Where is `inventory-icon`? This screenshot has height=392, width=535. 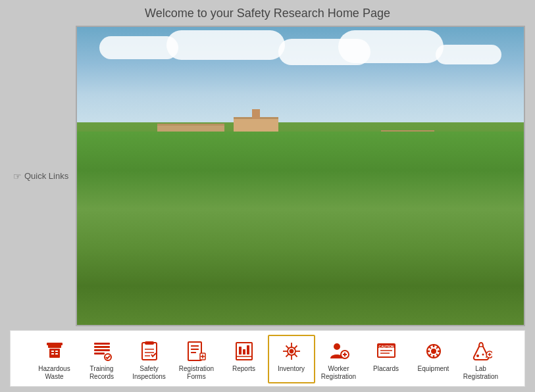 inventory-icon is located at coordinates (292, 351).